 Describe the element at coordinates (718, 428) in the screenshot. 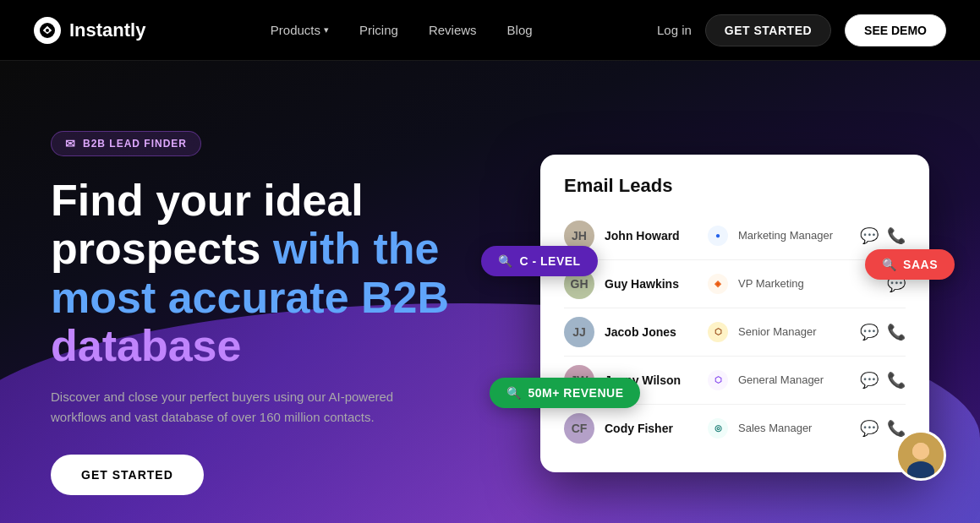

I see `company-logo: ◎` at that location.